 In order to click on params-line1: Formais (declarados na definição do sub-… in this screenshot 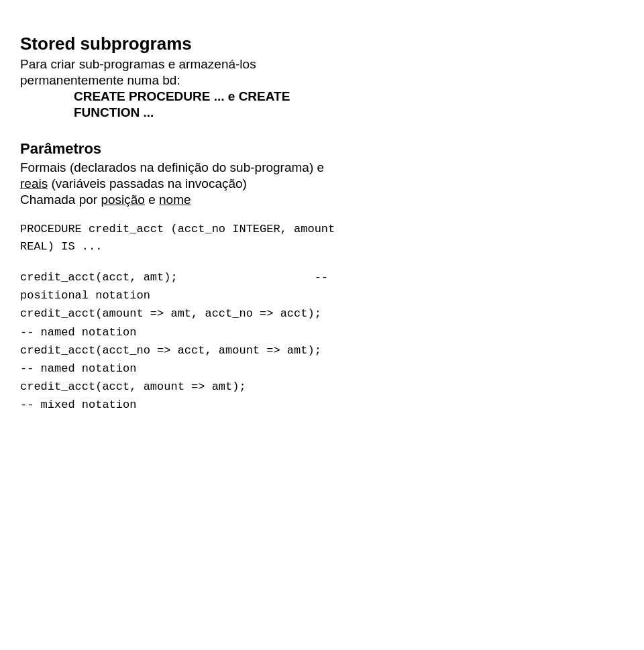, I will do `click(322, 168)`.